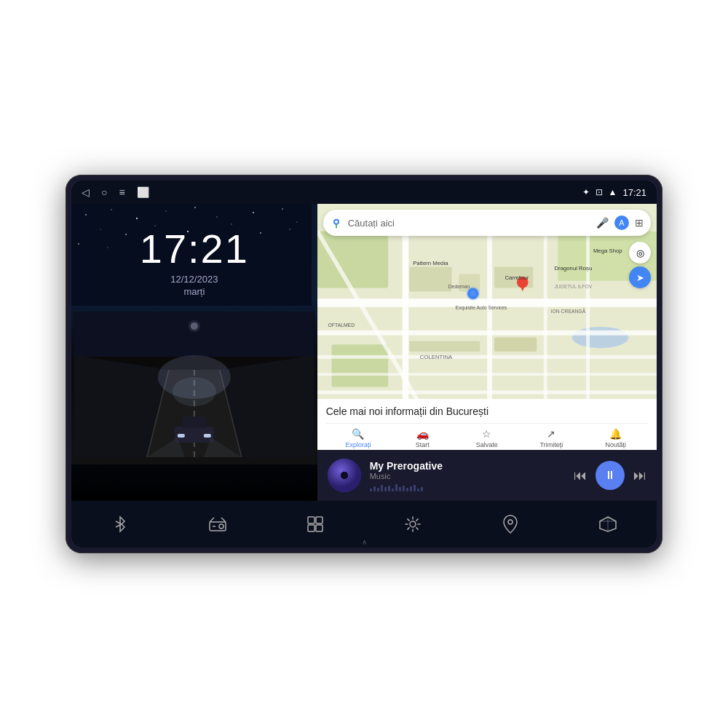 This screenshot has width=728, height=728. Describe the element at coordinates (486, 434) in the screenshot. I see `saved-icon: ☆` at that location.